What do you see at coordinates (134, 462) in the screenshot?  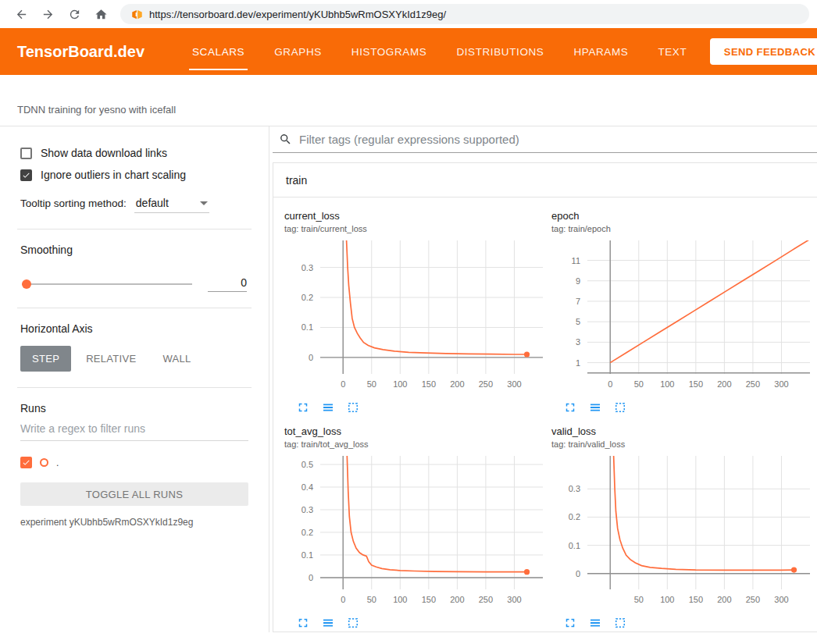 I see `run-row: .` at bounding box center [134, 462].